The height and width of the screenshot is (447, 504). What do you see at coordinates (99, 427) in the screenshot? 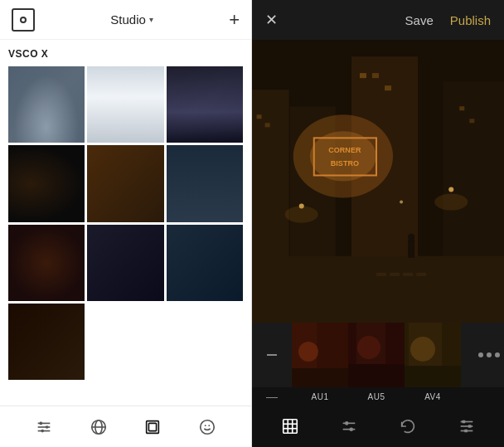
I see `globe-nav-icon` at bounding box center [99, 427].